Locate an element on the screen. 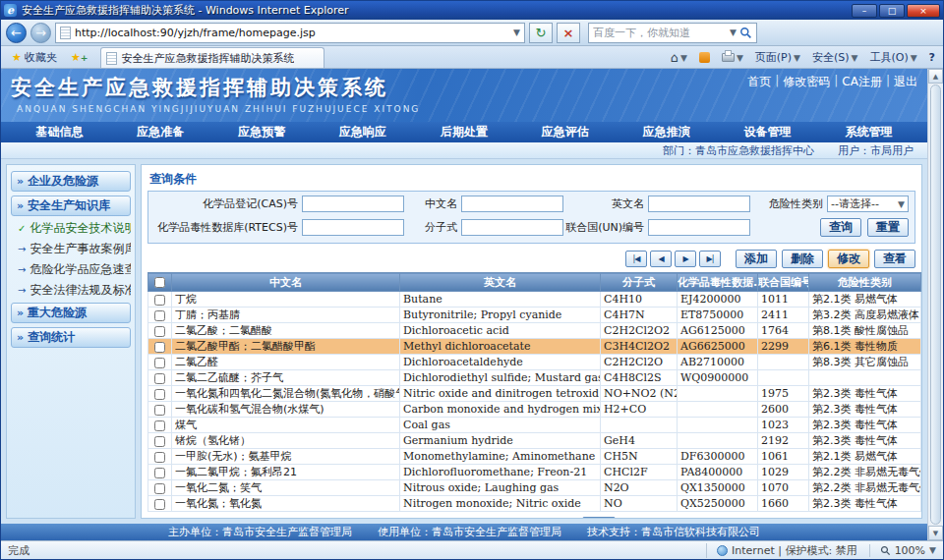  add-favorite-button: ★+ is located at coordinates (80, 57).